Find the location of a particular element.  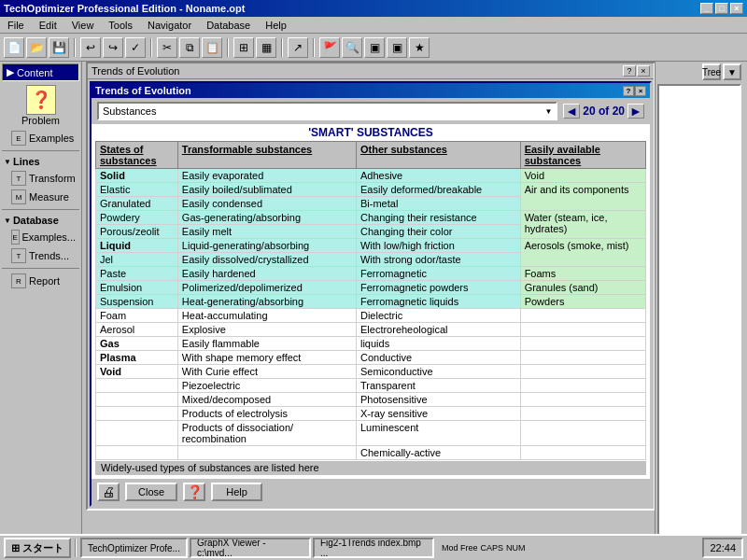

table-row: Heat-generating/absorbing is located at coordinates (267, 302).